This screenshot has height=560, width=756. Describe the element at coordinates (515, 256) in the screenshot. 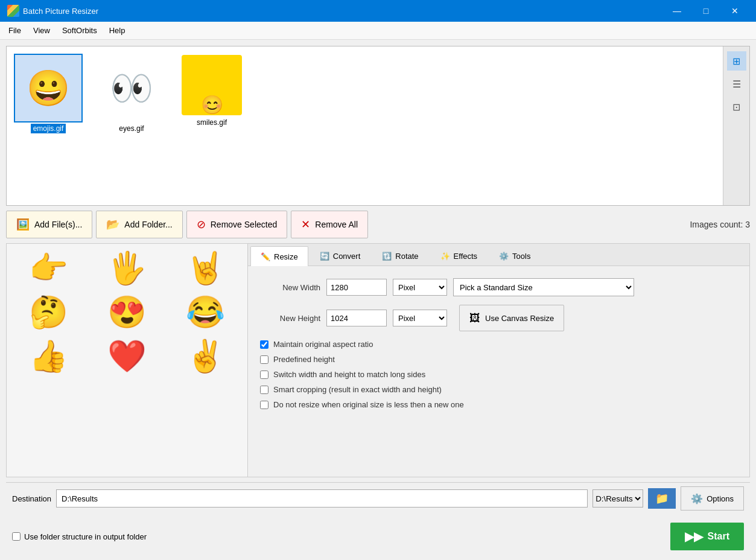

I see `tab-tools: ⚙️ Tools` at that location.